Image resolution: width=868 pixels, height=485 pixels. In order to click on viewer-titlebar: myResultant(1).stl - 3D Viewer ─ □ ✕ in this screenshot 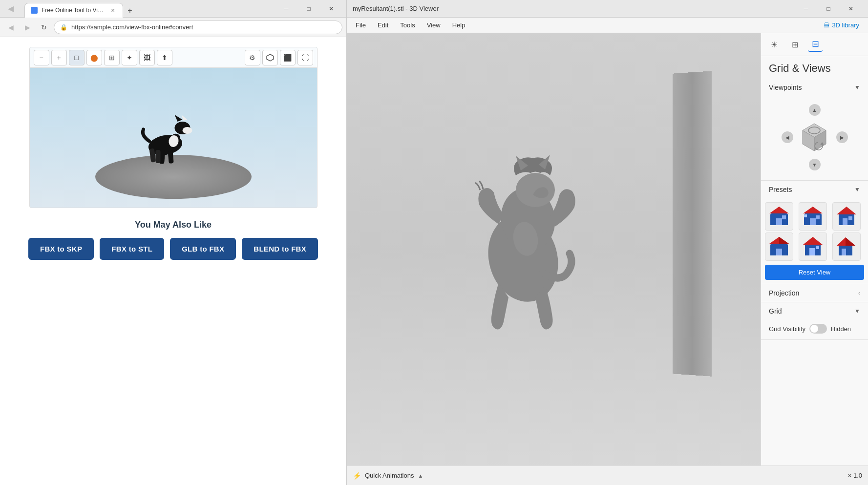, I will do `click(608, 9)`.